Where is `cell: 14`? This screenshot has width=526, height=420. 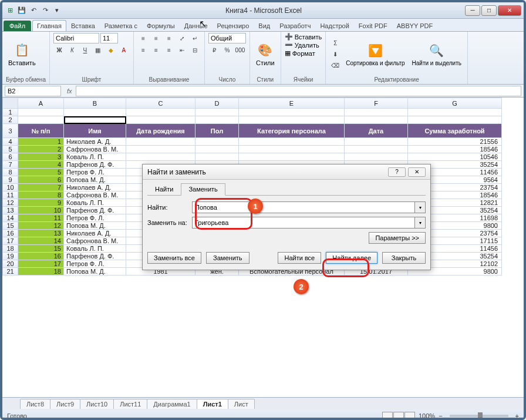 cell: 14 is located at coordinates (41, 241).